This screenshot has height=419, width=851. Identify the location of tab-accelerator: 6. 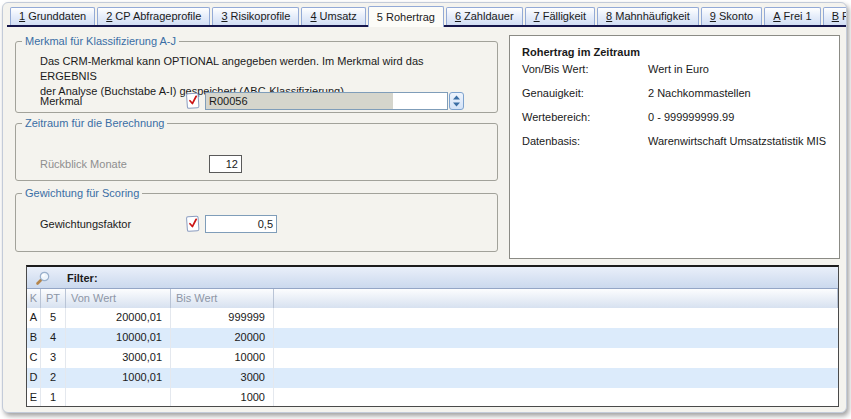
(458, 16).